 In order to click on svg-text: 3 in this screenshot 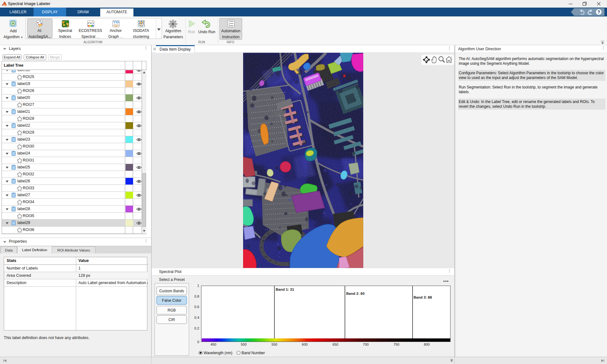, I will do `click(229, 25)`.